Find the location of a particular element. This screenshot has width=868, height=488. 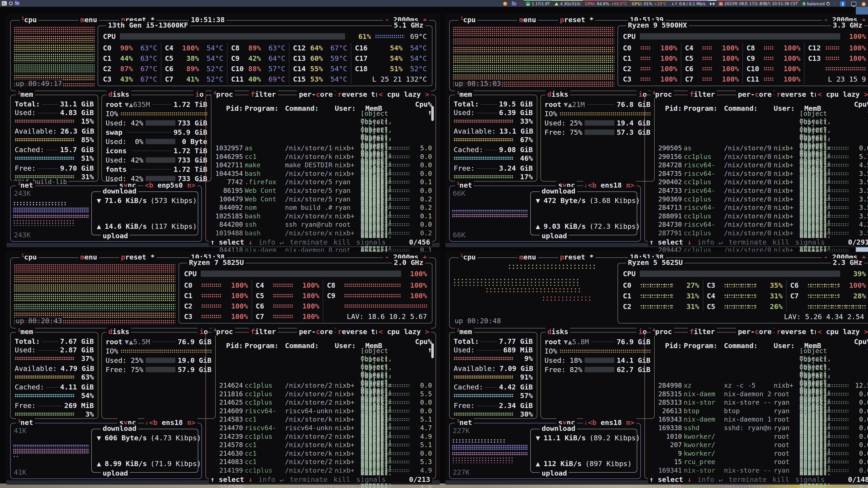

process-row: 214583 cc1 /nix/store/k14gjkxn nixb+ [ob… is located at coordinates (321, 385).